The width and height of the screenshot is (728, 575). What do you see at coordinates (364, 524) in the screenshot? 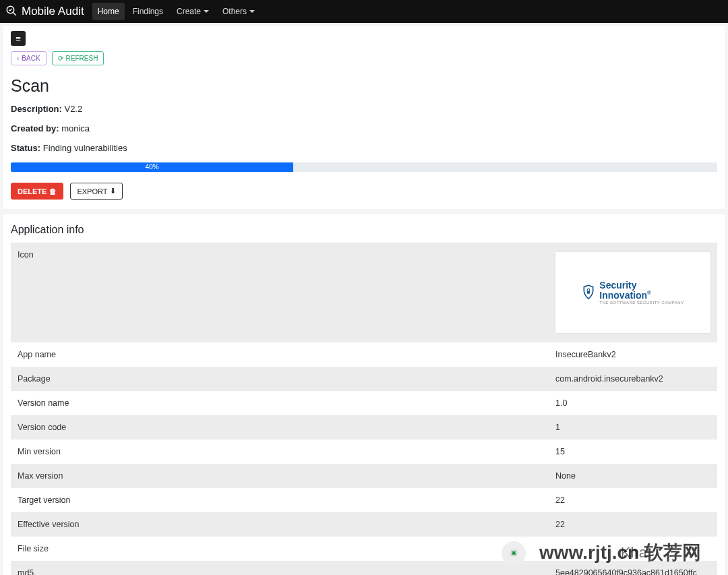
I see `table-row: Effective version22` at bounding box center [364, 524].